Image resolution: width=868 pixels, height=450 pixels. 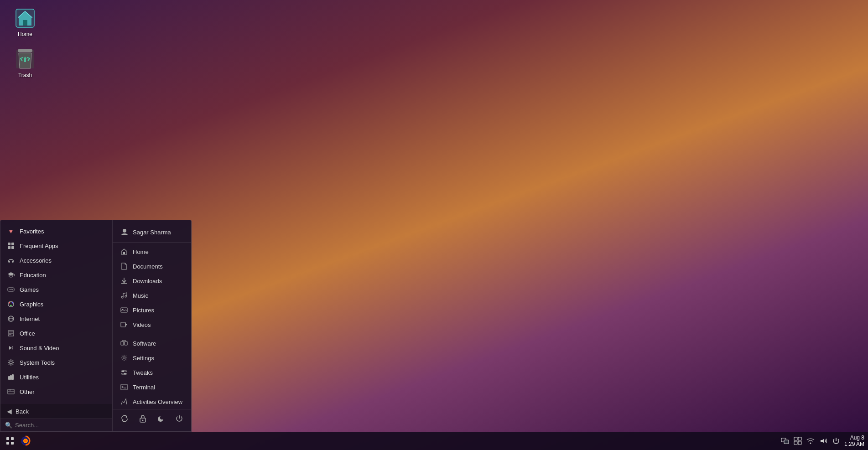 What do you see at coordinates (39, 348) in the screenshot?
I see `sound-video-label: Sound & Video` at bounding box center [39, 348].